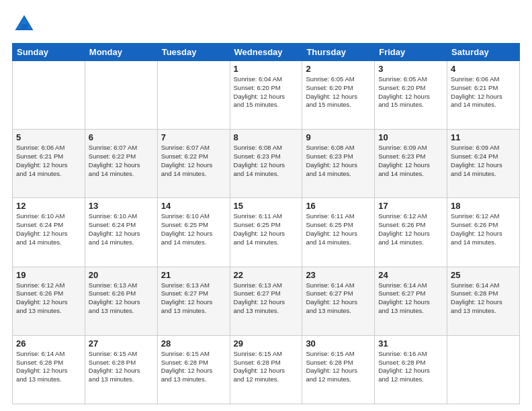 The height and width of the screenshot is (411, 532). Describe the element at coordinates (411, 161) in the screenshot. I see `day-info: Sunrise: 6:09 AM Sunset: 6:23 PM Dayligh…` at that location.